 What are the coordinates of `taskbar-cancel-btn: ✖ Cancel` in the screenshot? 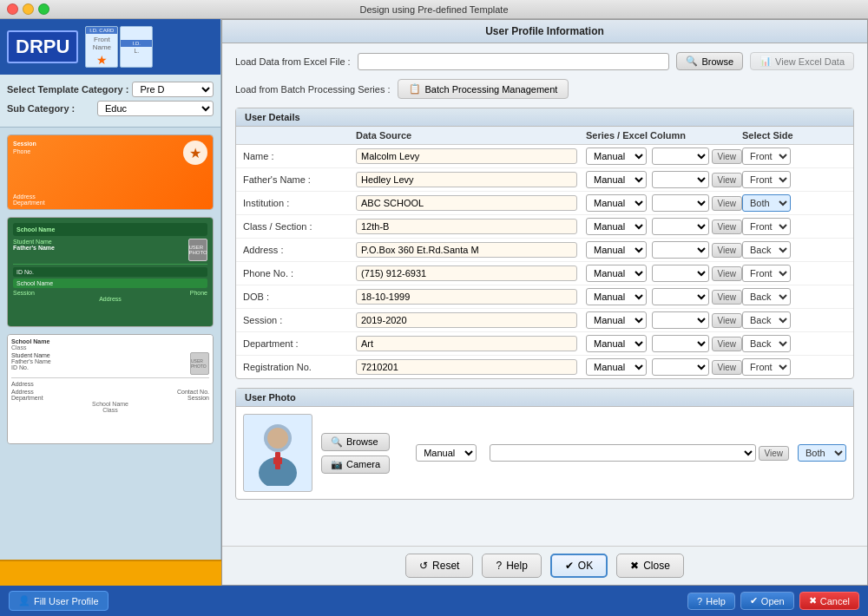 It's located at (830, 600).